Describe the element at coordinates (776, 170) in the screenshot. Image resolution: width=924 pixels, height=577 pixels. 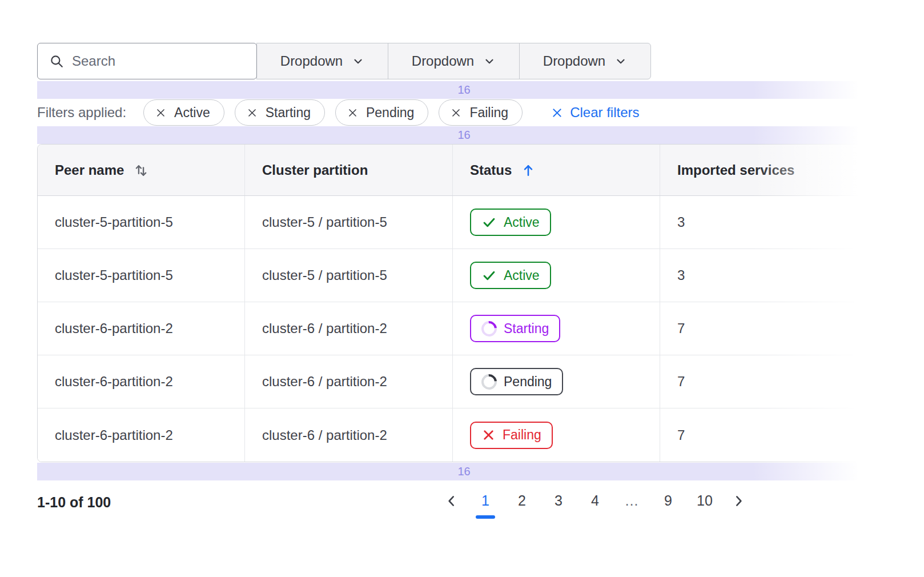
I see `column-header-imported-services: Imported services` at that location.